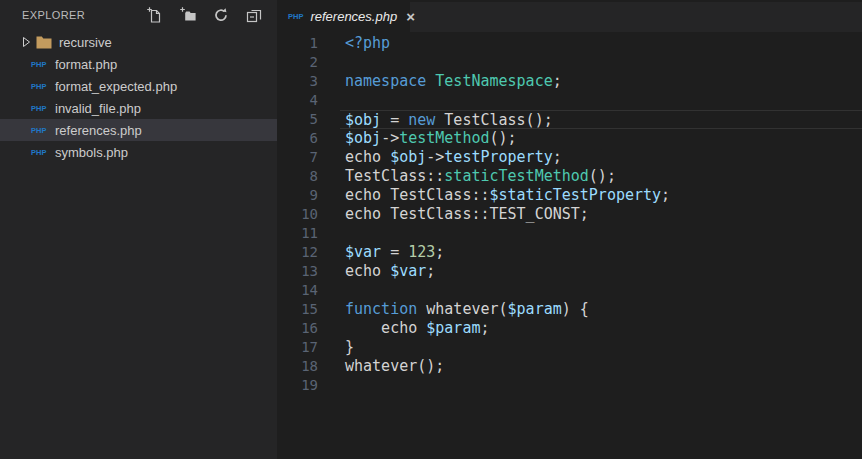 This screenshot has height=459, width=862. What do you see at coordinates (138, 130) in the screenshot?
I see `tree-file-references-php: PHPreferences.php` at bounding box center [138, 130].